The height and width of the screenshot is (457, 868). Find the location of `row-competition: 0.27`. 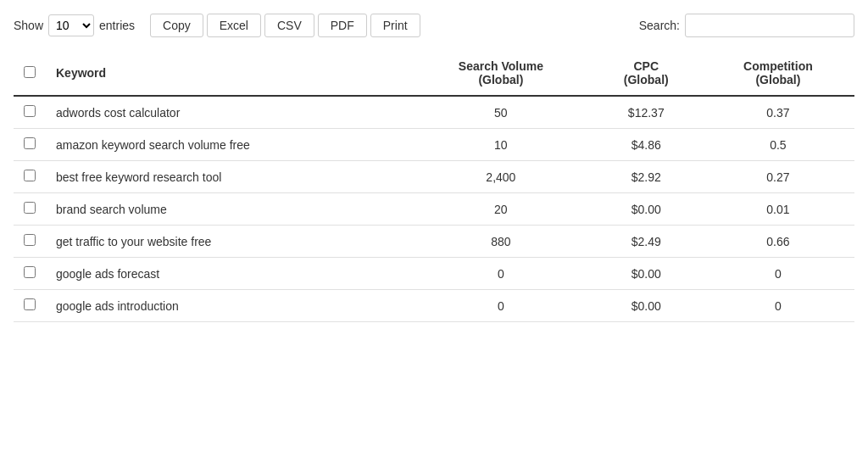

row-competition: 0.27 is located at coordinates (778, 177).